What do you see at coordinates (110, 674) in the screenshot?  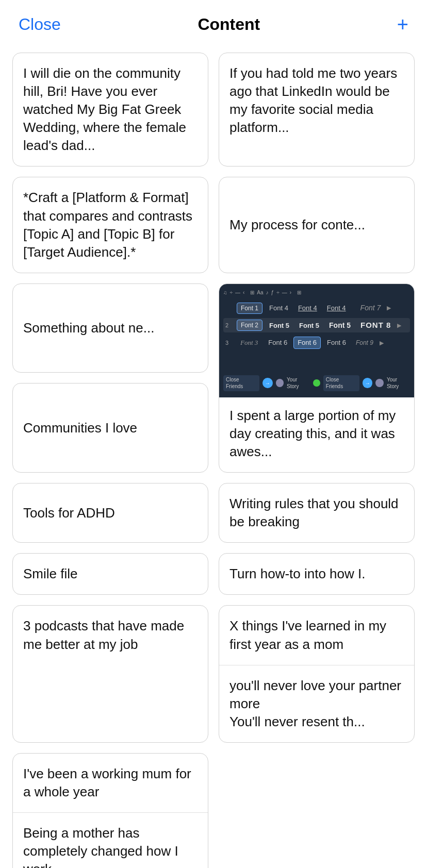 I see `card-3podcasts: 3 podcasts that have made me better at m…` at bounding box center [110, 674].